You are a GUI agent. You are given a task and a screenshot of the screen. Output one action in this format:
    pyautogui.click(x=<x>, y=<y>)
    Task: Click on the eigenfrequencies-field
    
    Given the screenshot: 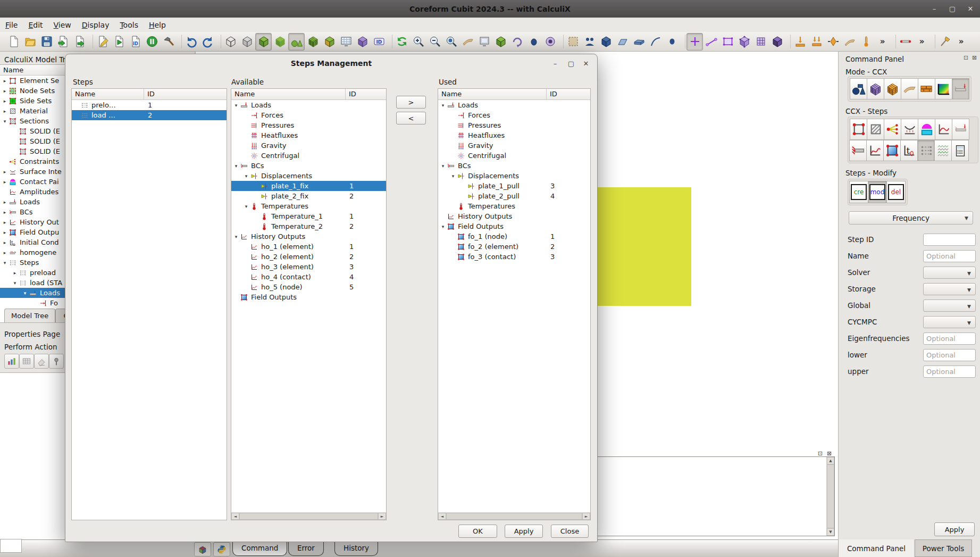 What is the action you would take?
    pyautogui.click(x=950, y=338)
    